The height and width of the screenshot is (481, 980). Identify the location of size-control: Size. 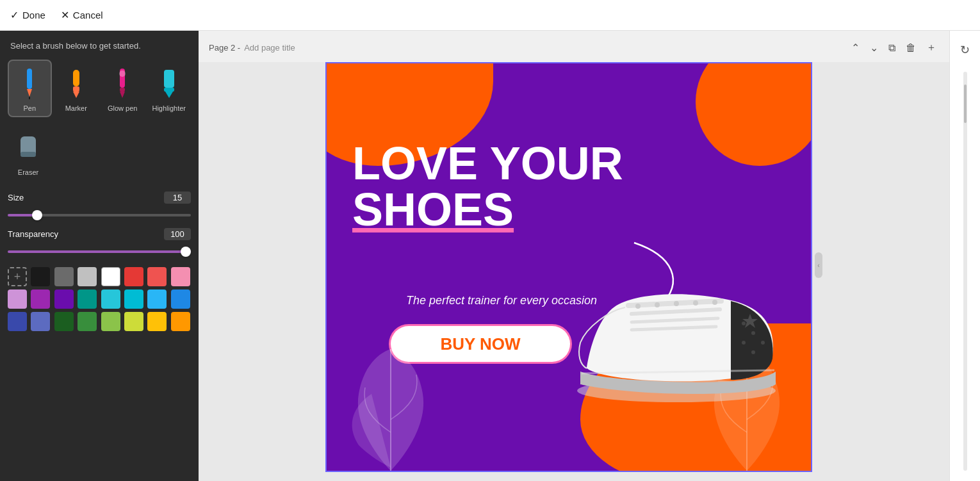
(99, 205).